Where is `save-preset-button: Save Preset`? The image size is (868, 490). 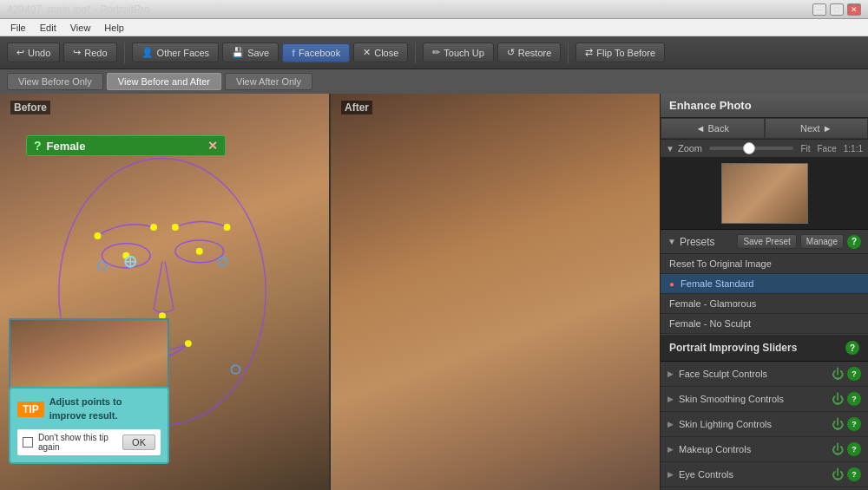
save-preset-button: Save Preset is located at coordinates (766, 241).